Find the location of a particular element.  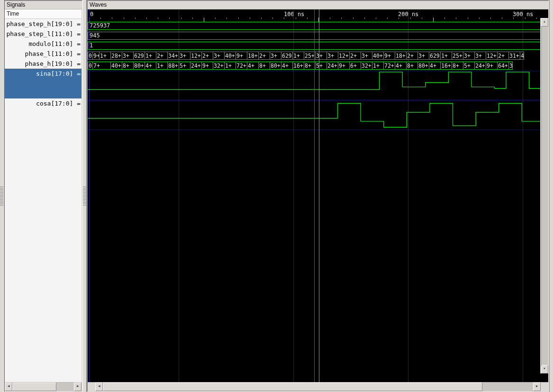

bus-segment: 24+ is located at coordinates (196, 65).